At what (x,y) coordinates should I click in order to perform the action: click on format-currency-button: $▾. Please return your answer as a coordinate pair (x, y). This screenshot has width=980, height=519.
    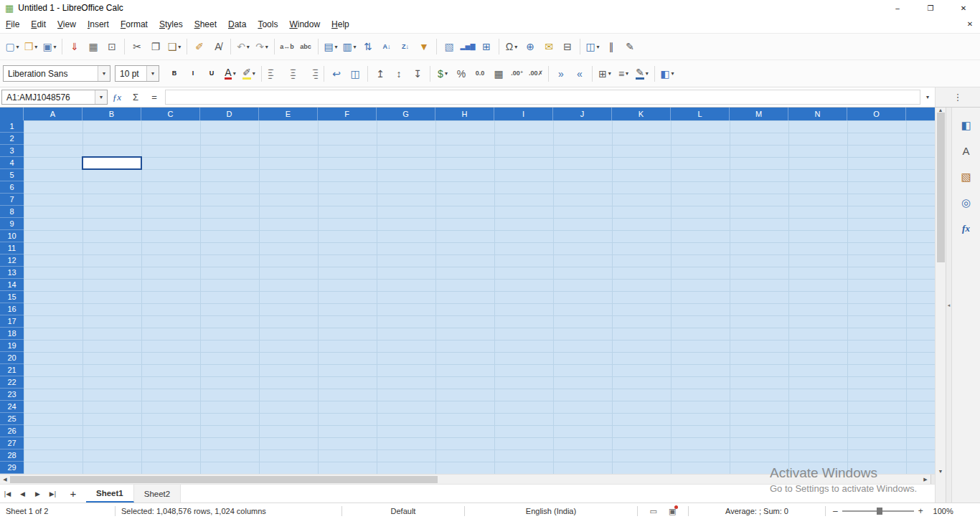
    Looking at the image, I should click on (443, 74).